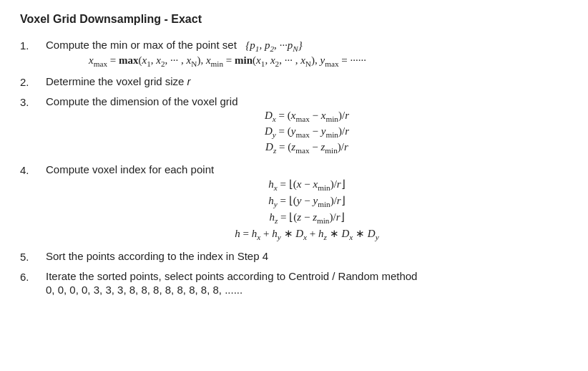 This screenshot has height=371, width=588. What do you see at coordinates (294, 82) in the screenshot?
I see `step-2: 2. Determine the voxel grid size r` at bounding box center [294, 82].